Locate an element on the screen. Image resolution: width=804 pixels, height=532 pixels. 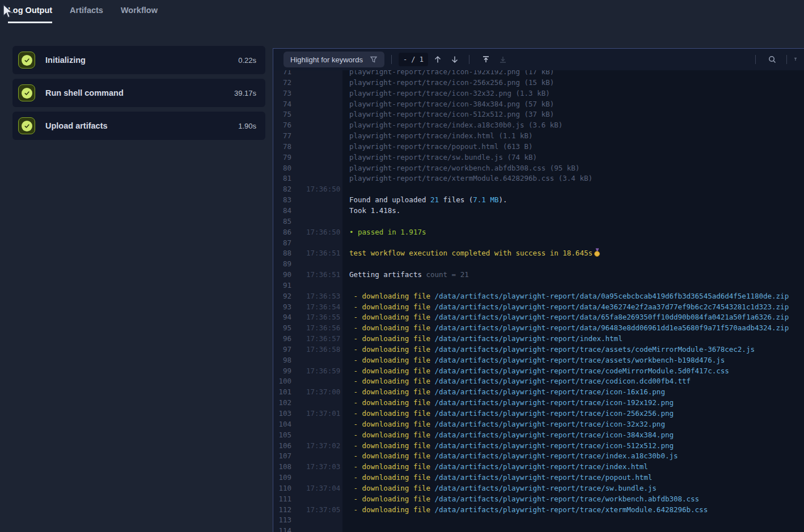
log-timestamp: 17:36:58 is located at coordinates (319, 350).